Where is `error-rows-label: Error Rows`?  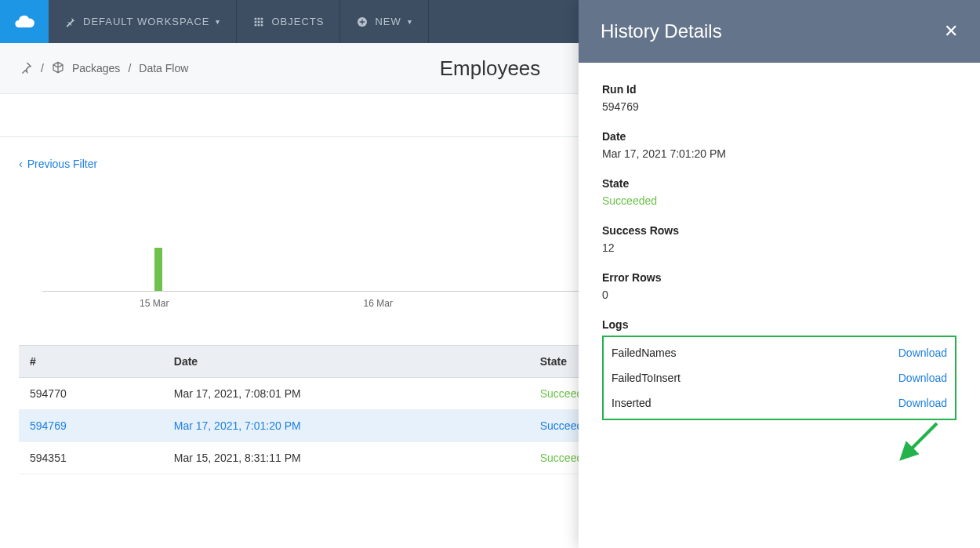
error-rows-label: Error Rows is located at coordinates (779, 278).